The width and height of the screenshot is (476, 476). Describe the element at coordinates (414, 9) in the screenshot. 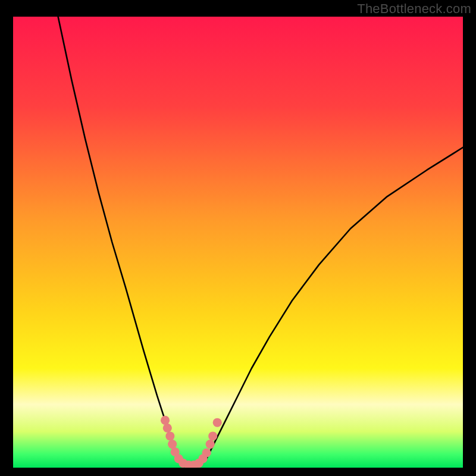

I see `watermark-text: TheBottleneck.com` at that location.